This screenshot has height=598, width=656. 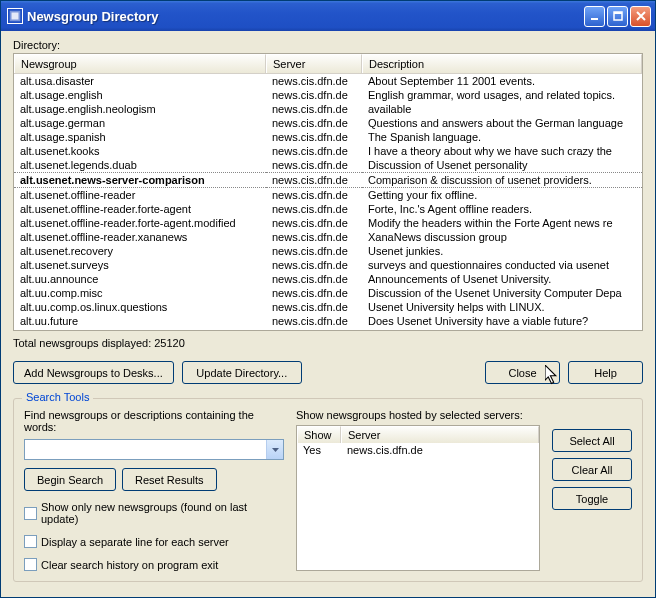 I want to click on cell-description: surveys and questionnaires conducted via…, so click(x=502, y=265).